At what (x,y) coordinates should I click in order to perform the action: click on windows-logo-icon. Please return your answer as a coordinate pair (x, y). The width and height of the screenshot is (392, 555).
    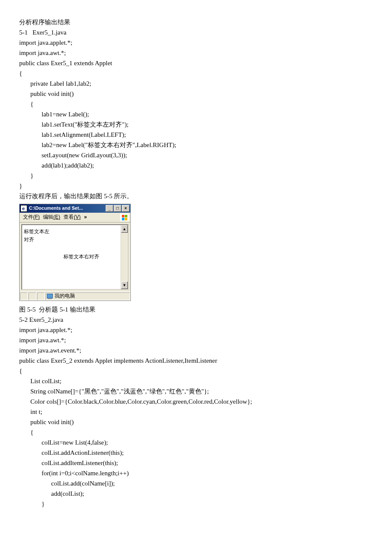
    Looking at the image, I should click on (124, 217).